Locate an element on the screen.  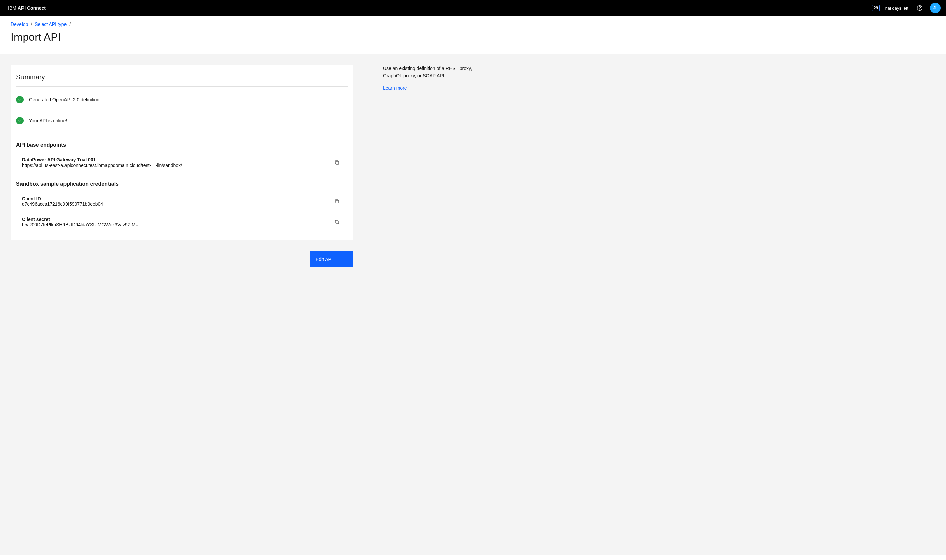
client-id-value: d7c496acca17216c99f590771b0eeb04 is located at coordinates (175, 204).